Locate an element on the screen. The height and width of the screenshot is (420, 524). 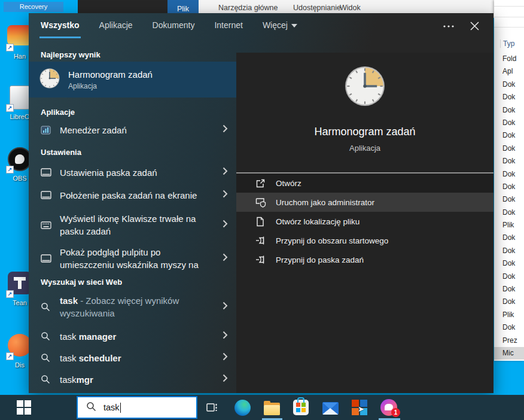
close-icon is located at coordinates (475, 26).